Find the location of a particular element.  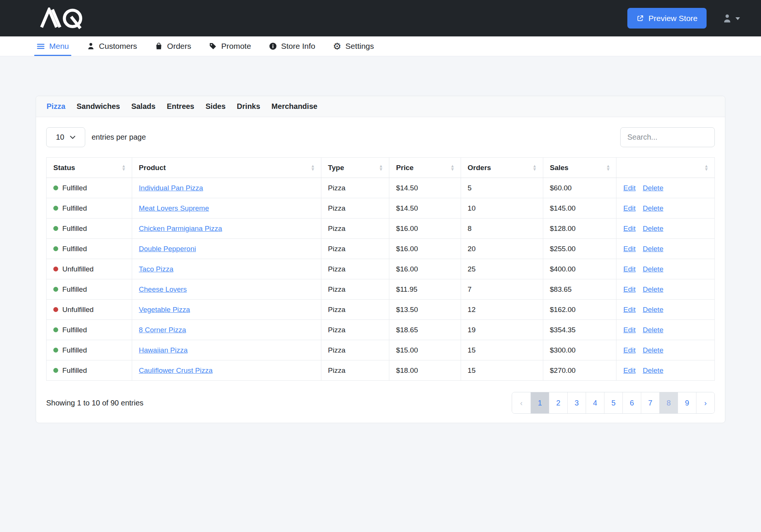

column-header-type: Type▲▼ is located at coordinates (355, 168).